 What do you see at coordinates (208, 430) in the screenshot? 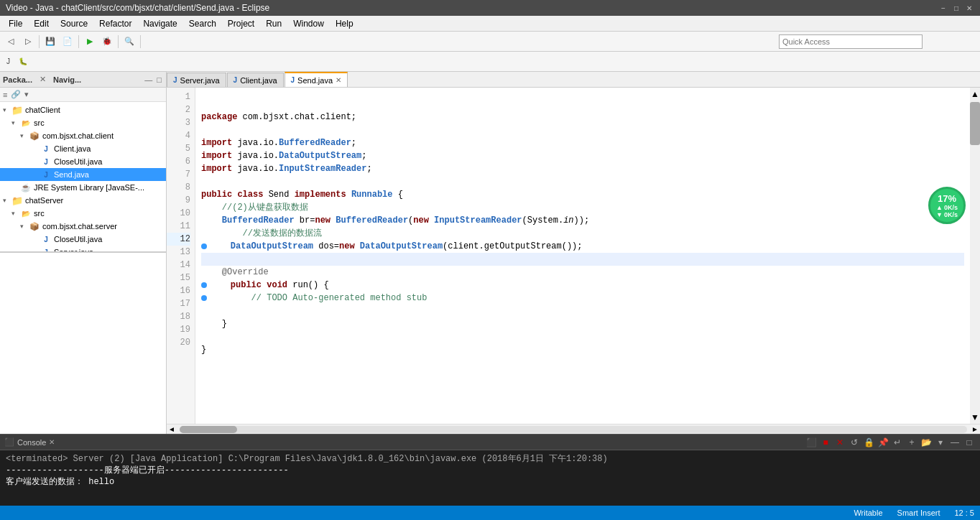
I see `hscroll-thumb` at bounding box center [208, 430].